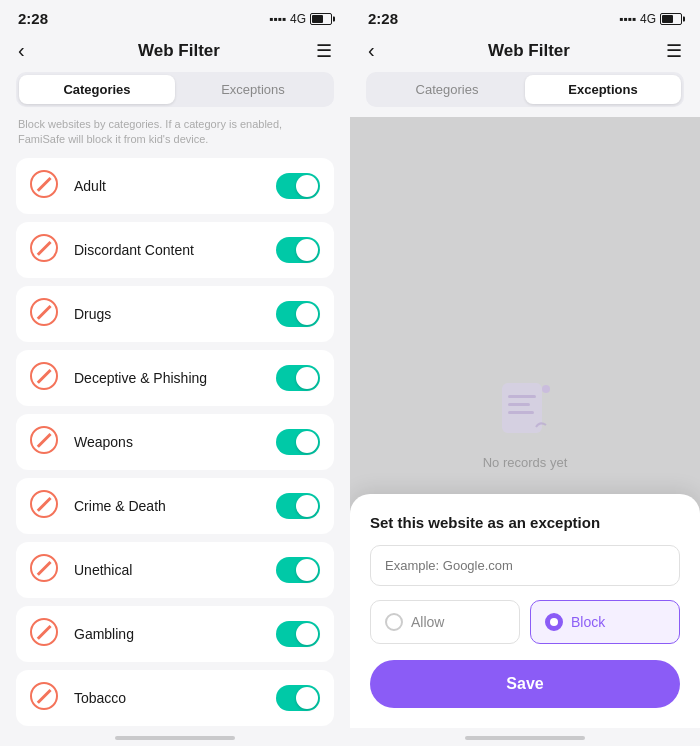 This screenshot has width=700, height=746. What do you see at coordinates (179, 51) in the screenshot?
I see `left-page-title: Web Filter` at bounding box center [179, 51].